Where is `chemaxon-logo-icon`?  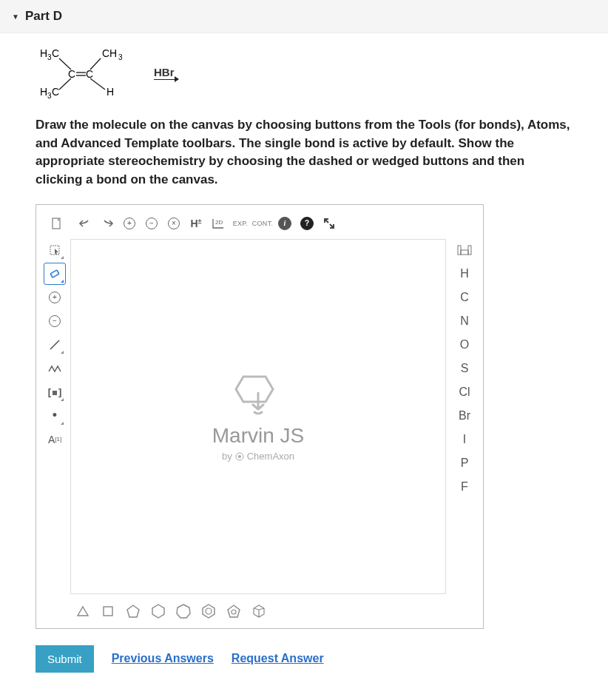 chemaxon-logo-icon is located at coordinates (240, 457).